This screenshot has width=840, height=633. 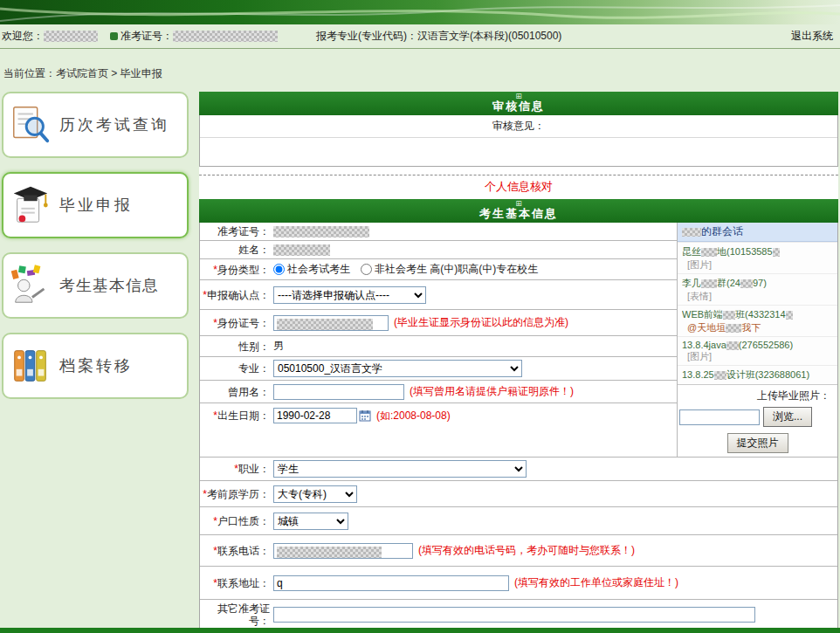 I want to click on graduation-cap-icon, so click(x=31, y=205).